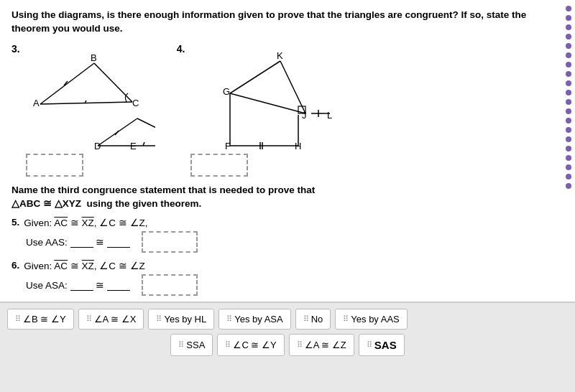  What do you see at coordinates (86, 223) in the screenshot?
I see `problem-5-given: Given: AC ≅ XZ, ∠C ≅ ∠Z,` at bounding box center [86, 223].